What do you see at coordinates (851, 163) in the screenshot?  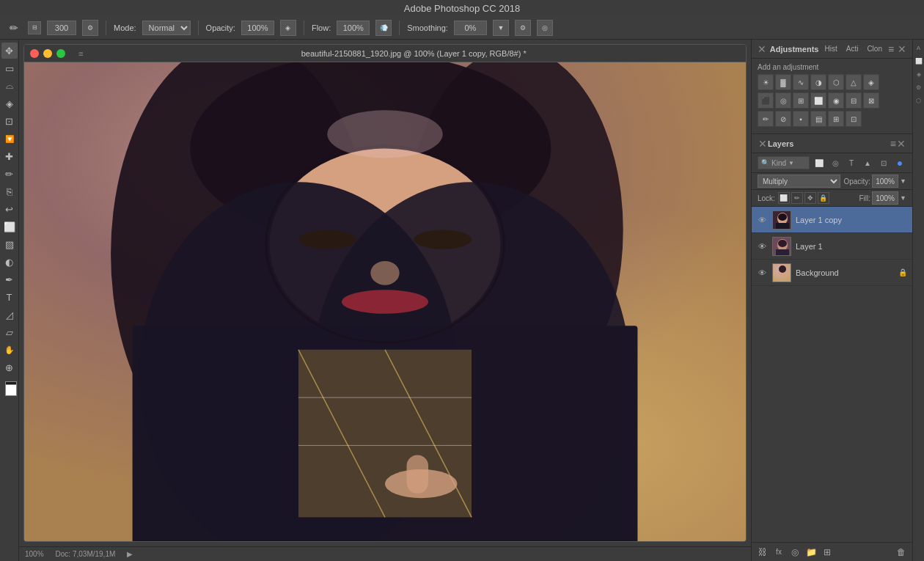 I see `filter-type-icon: T` at bounding box center [851, 163].